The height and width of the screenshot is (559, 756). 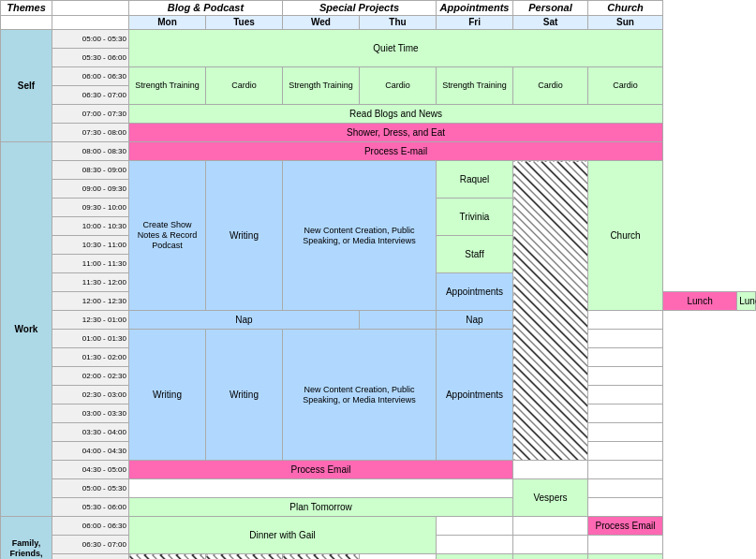 I want to click on shower-dress-eat: Shower, Dress, and Eat, so click(x=396, y=133).